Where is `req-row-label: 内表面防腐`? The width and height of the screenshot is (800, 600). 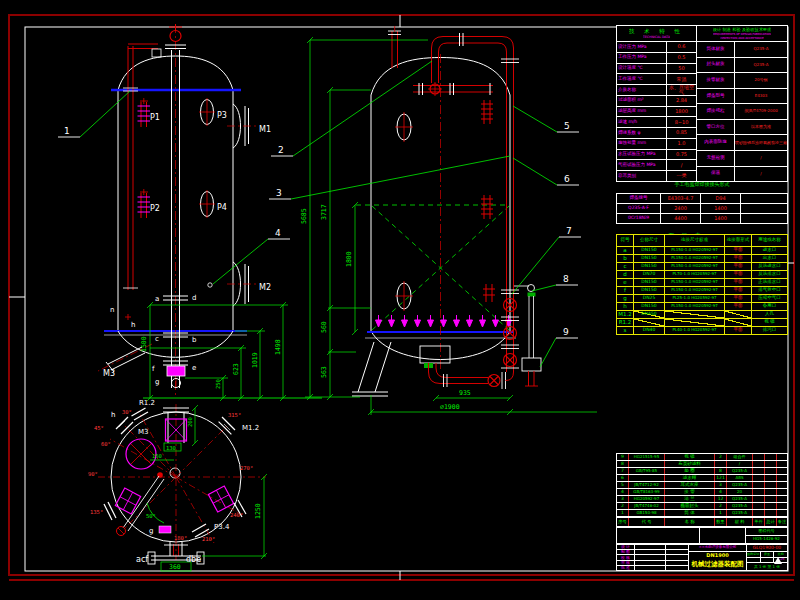
req-row-label: 内表面防腐 is located at coordinates (716, 142).